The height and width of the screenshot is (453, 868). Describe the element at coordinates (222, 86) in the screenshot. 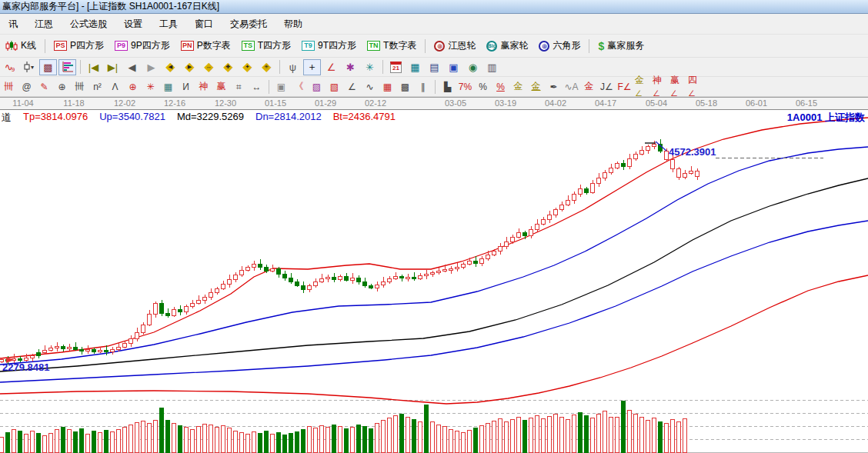

I see `ying-box-icon: 赢` at that location.